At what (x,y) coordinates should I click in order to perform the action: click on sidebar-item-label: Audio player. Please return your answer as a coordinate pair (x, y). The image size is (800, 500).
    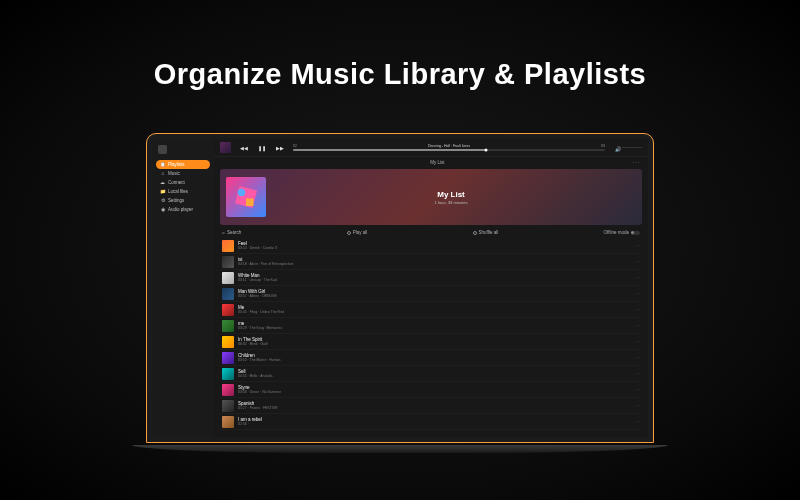
    Looking at the image, I should click on (180, 210).